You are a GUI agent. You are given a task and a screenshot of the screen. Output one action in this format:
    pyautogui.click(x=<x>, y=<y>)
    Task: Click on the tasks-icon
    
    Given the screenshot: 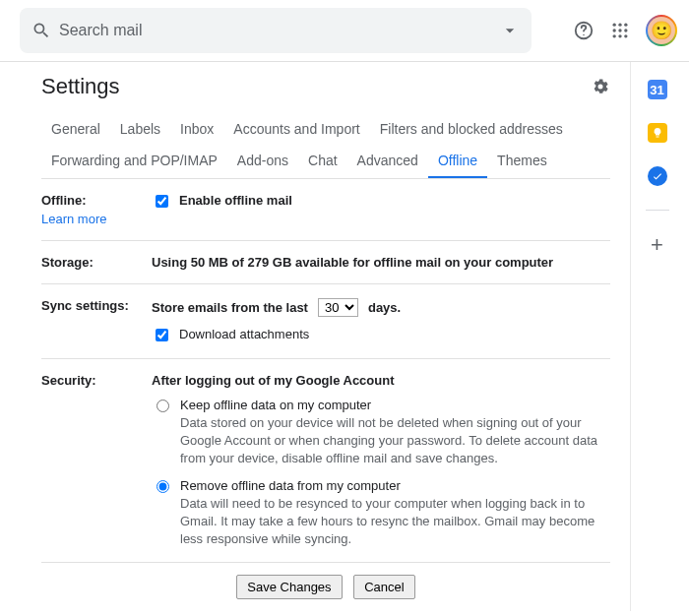 What is the action you would take?
    pyautogui.click(x=658, y=176)
    